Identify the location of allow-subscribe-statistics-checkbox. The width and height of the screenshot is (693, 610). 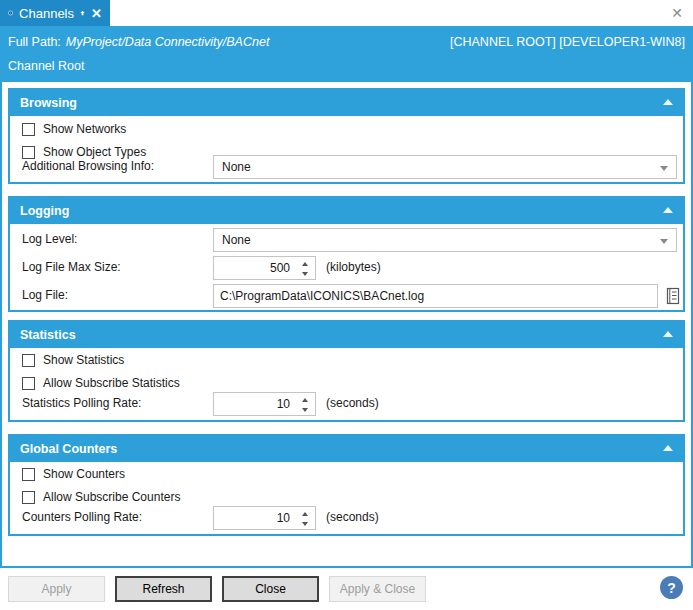
(28, 384).